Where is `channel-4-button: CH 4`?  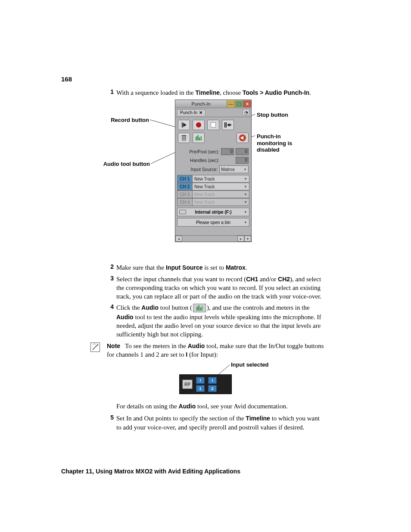 channel-4-button: CH 4 is located at coordinates (185, 202).